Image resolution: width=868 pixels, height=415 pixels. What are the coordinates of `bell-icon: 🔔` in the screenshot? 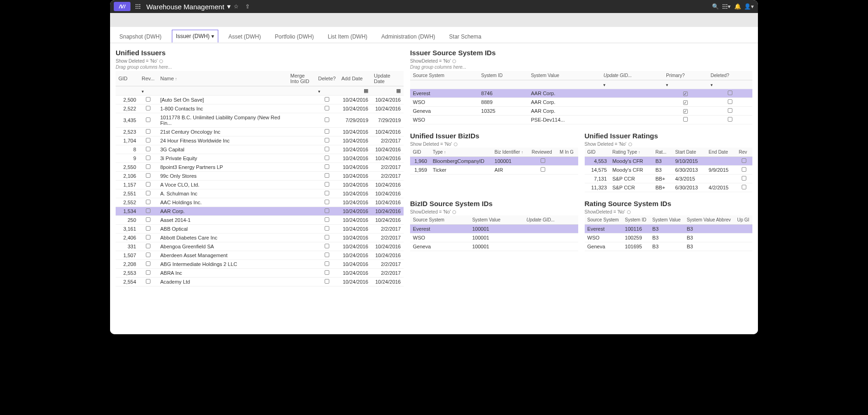 It's located at (737, 6).